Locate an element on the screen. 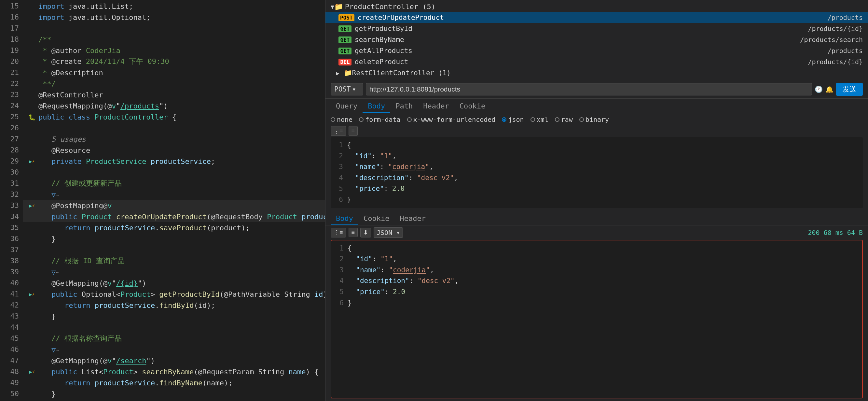 The image size is (868, 401). code-line-34: public Product createOrUpdateProduct(@Re… is located at coordinates (174, 217).